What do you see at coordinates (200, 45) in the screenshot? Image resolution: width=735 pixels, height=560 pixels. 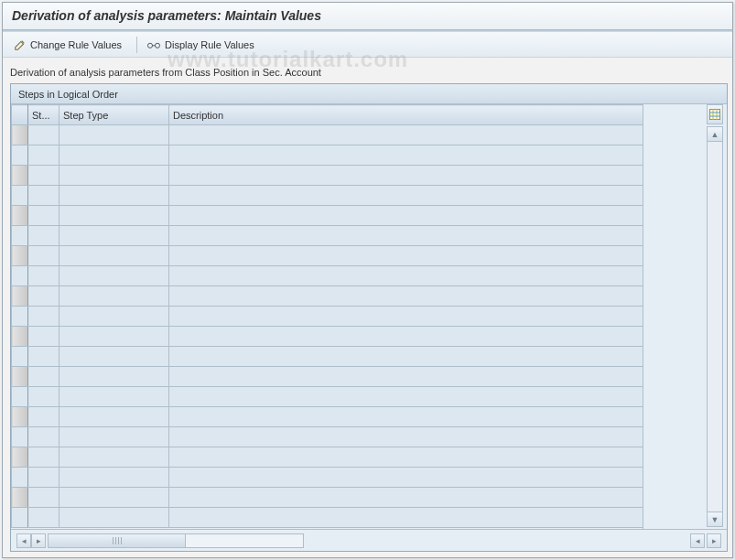 I see `display-rule-values-button: Display Rule Values` at bounding box center [200, 45].